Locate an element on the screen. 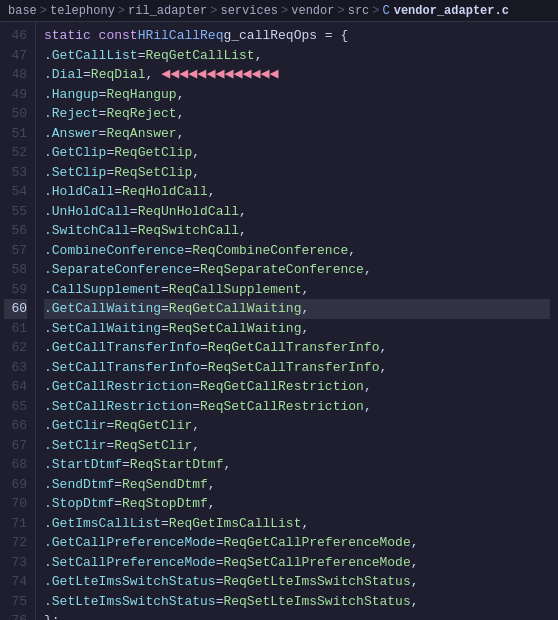 The image size is (558, 620). token-member: .SeparateConference is located at coordinates (118, 270).